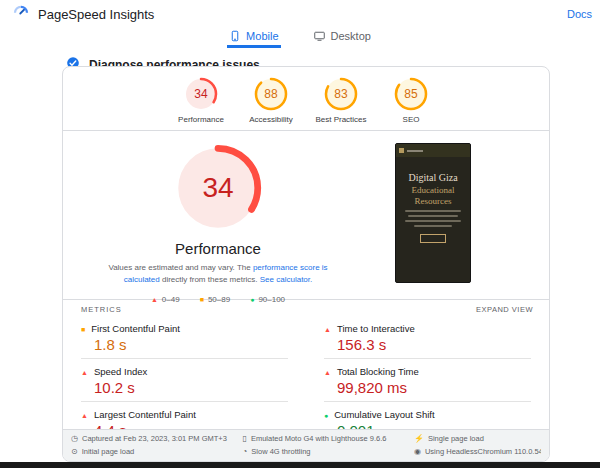 The width and height of the screenshot is (600, 468). I want to click on docs-link: Docs, so click(580, 14).